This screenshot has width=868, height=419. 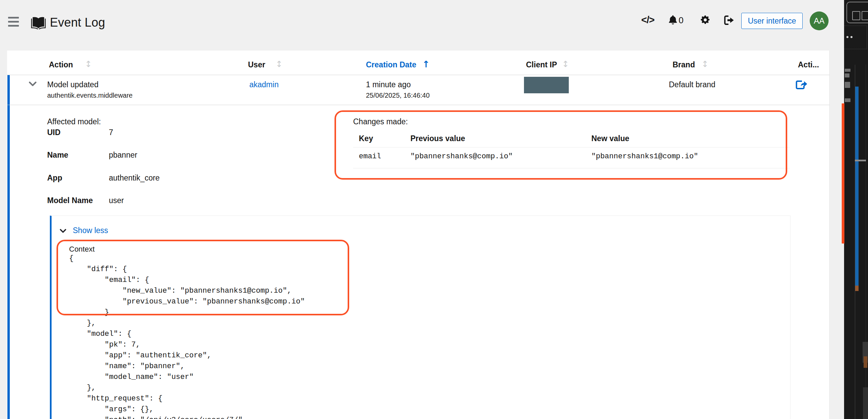 I want to click on side-thumbnail-strip, so click(x=856, y=210).